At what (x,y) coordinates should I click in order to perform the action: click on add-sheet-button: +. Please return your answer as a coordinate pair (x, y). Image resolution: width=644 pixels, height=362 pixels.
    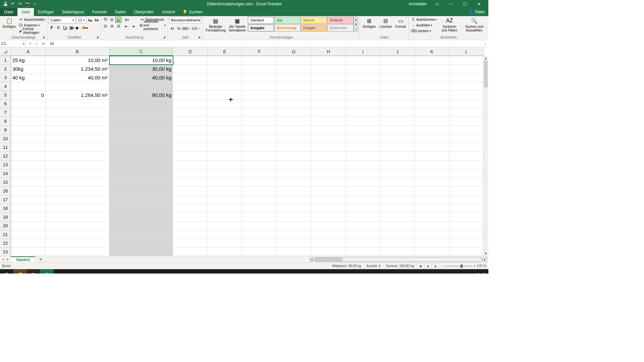
    Looking at the image, I should click on (41, 259).